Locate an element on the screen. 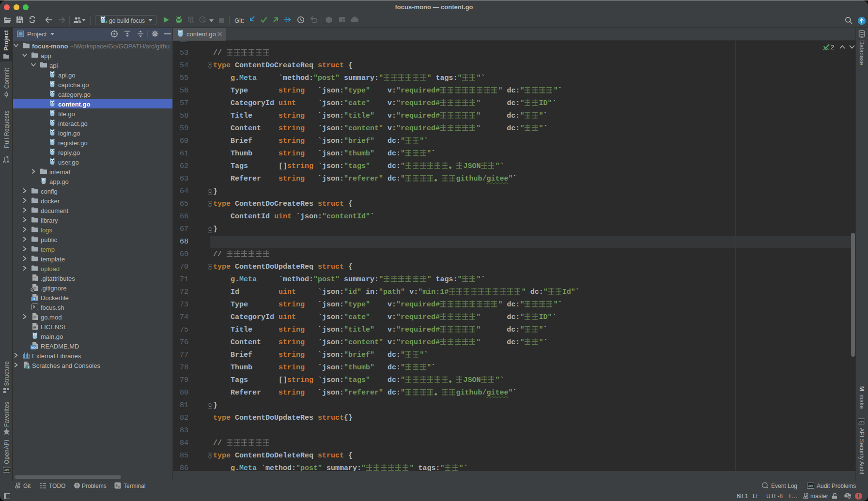 The width and height of the screenshot is (868, 501). svg-text: D is located at coordinates (34, 299).